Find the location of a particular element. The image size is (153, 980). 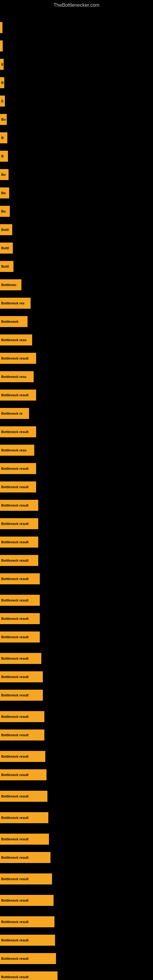

bottleneck-bar is located at coordinates (2, 46).